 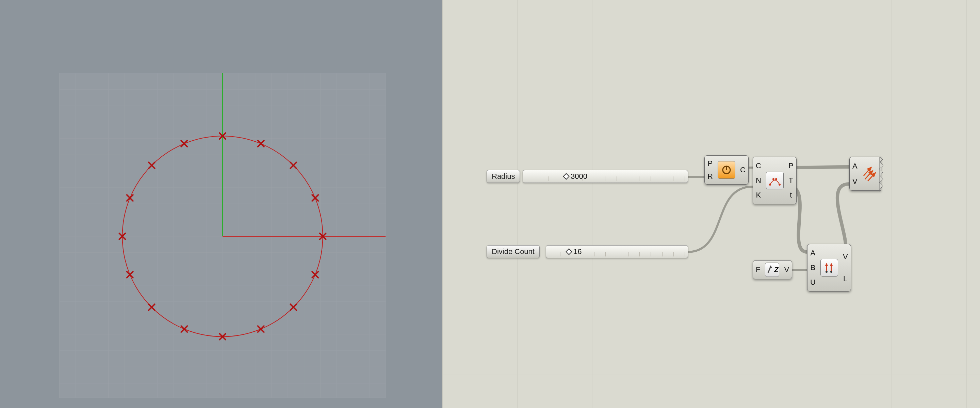 What do you see at coordinates (772, 269) in the screenshot?
I see `unit-z-icon: Z` at bounding box center [772, 269].